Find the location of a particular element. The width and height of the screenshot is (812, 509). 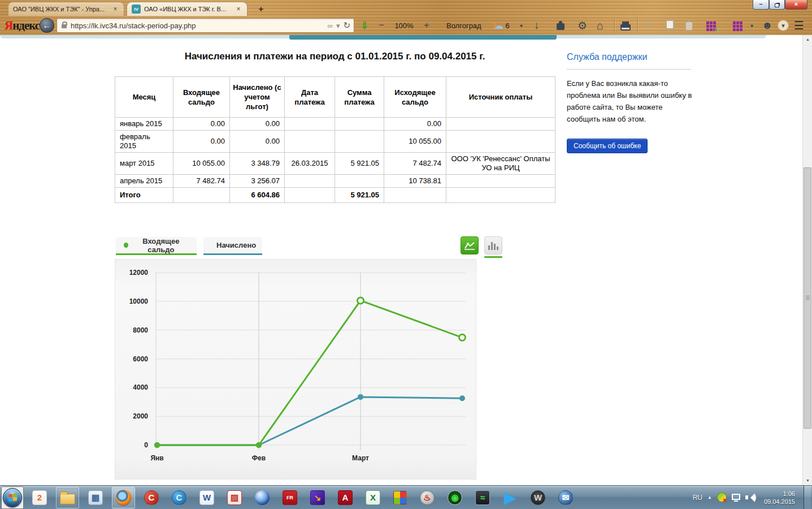

close-button: × is located at coordinates (796, 5).